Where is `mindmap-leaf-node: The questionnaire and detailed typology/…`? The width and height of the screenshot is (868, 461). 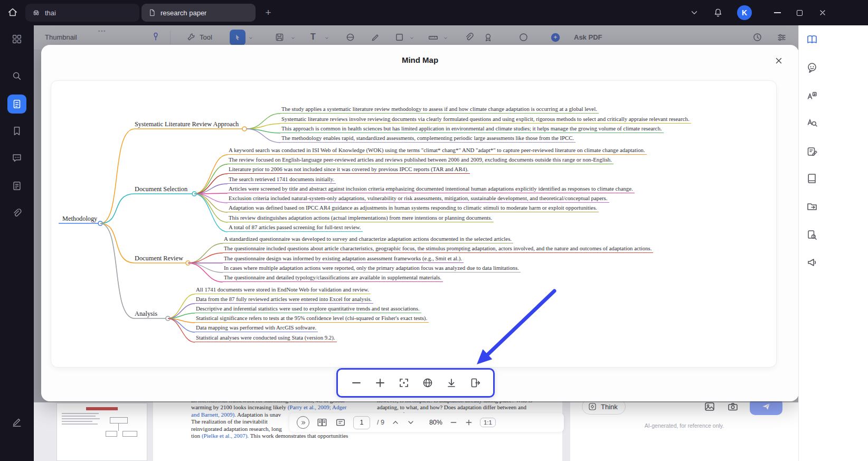
mindmap-leaf-node: The questionnaire and detailed typology/… is located at coordinates (333, 278).